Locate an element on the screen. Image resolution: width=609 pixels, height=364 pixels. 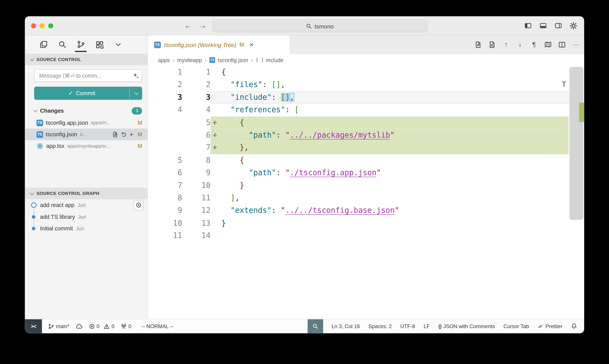
commit-button: ✓Commit is located at coordinates (88, 93).